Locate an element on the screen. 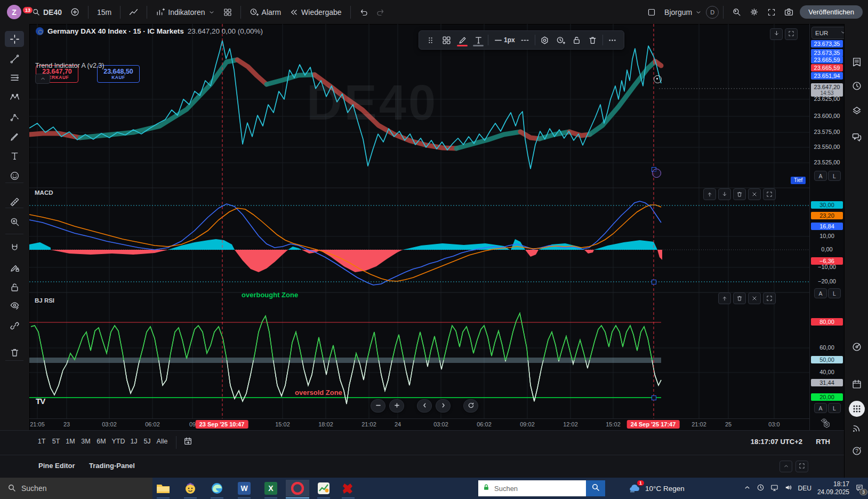 Image resolution: width=868 pixels, height=499 pixels. taskbar-clock: 18:17 24.09.2025 is located at coordinates (833, 488).